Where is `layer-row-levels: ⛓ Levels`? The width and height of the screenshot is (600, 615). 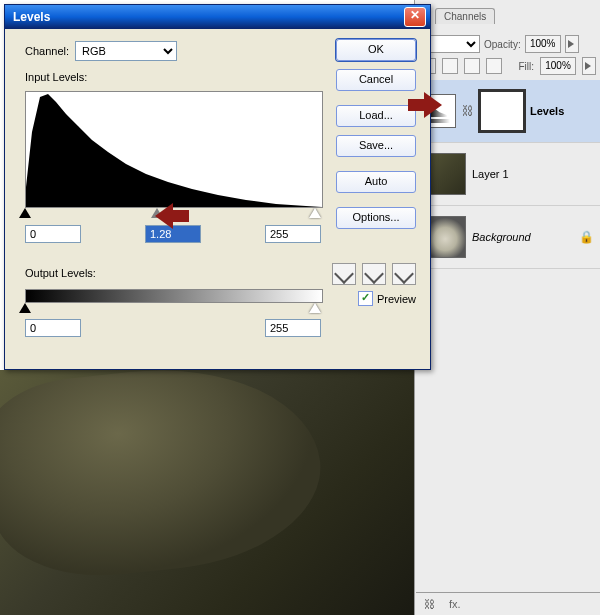
layer-row-levels: ⛓ Levels is located at coordinates (508, 112).